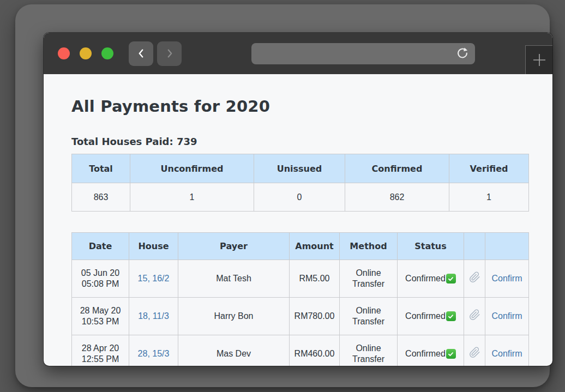 The image size is (565, 392). What do you see at coordinates (298, 142) in the screenshot?
I see `total-houses-paid: Total Houses Paid: 739` at bounding box center [298, 142].